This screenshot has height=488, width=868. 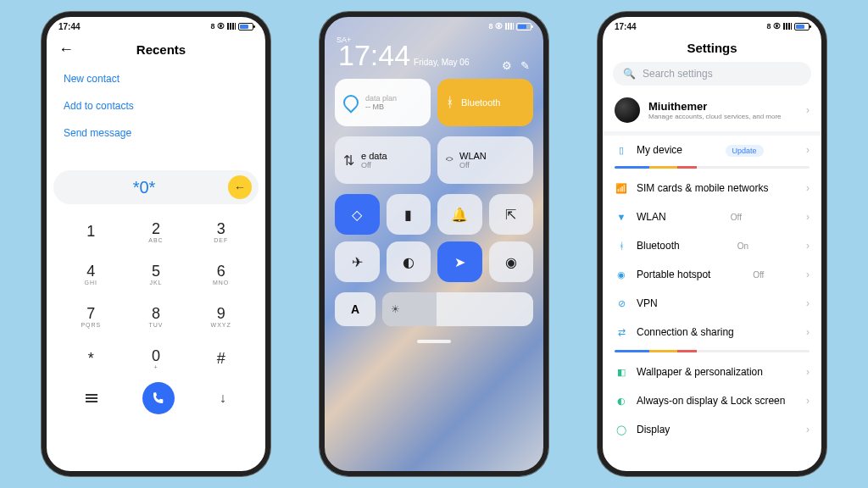 I want to click on data-icon: ⇅, so click(x=349, y=161).